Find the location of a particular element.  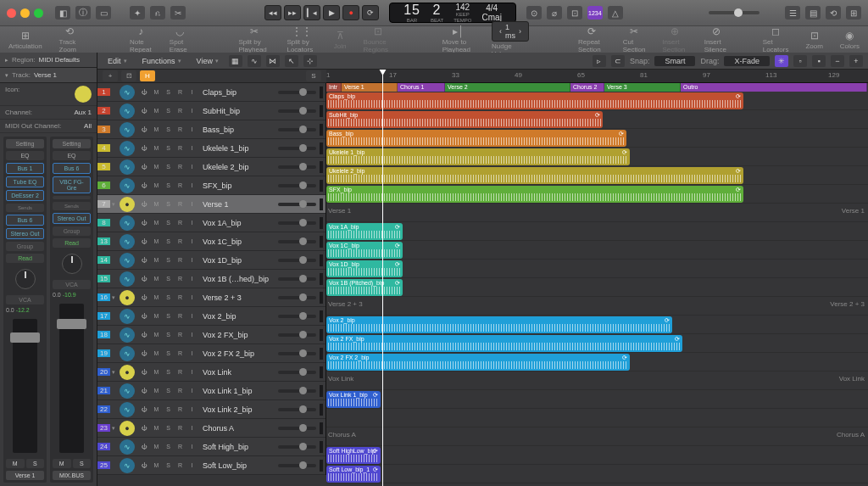

channel-value: Aux 1 is located at coordinates (83, 112).